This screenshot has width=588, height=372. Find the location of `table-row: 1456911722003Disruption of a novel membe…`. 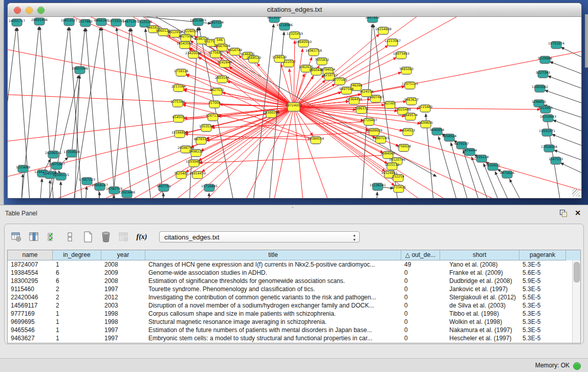

table-row: 1456911722003Disruption of a novel membe… is located at coordinates (294, 305).